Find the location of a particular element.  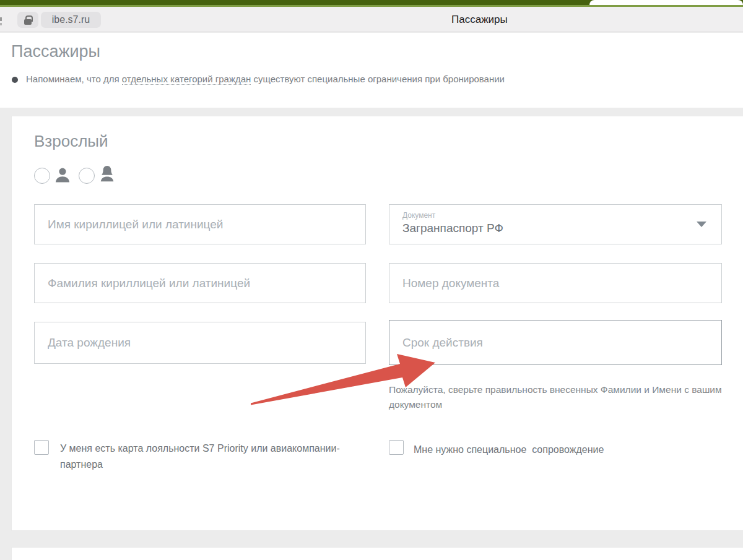

browser-tab-shape is located at coordinates (666, 2).